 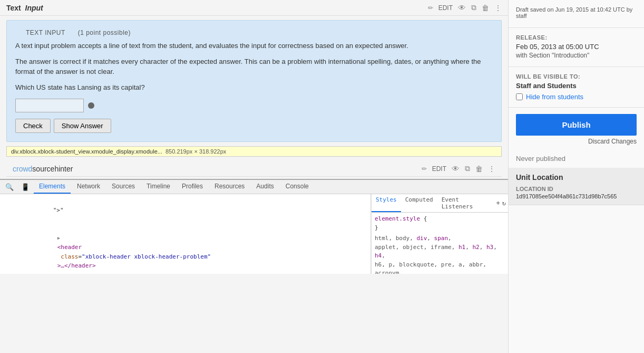 What do you see at coordinates (43, 169) in the screenshot?
I see `hinter-title: crowdsourcehinter` at bounding box center [43, 169].